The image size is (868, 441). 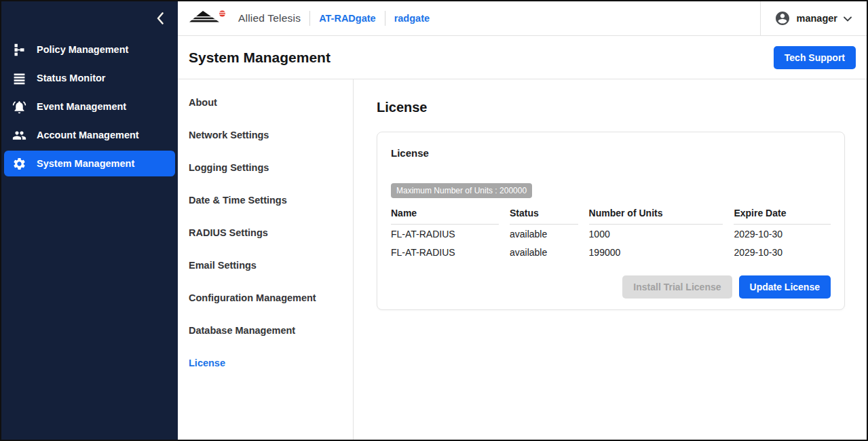 What do you see at coordinates (90, 164) in the screenshot?
I see `sidebar-item-system-management: System Management` at bounding box center [90, 164].